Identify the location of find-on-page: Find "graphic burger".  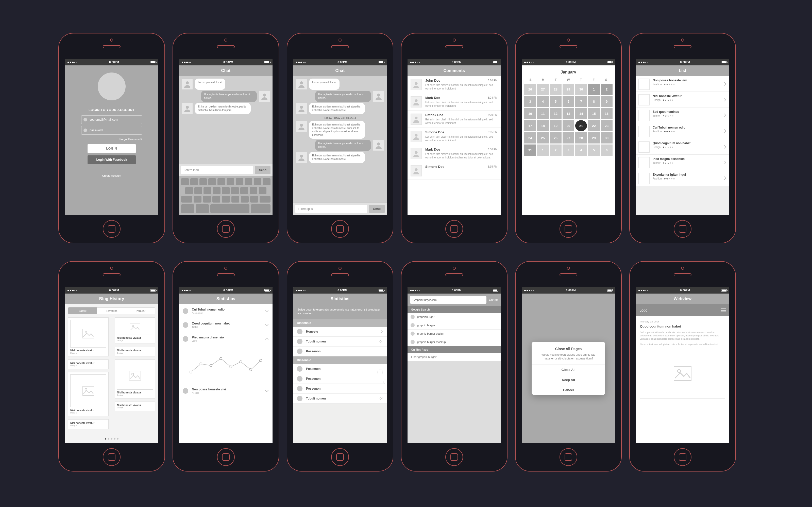
(454, 357).